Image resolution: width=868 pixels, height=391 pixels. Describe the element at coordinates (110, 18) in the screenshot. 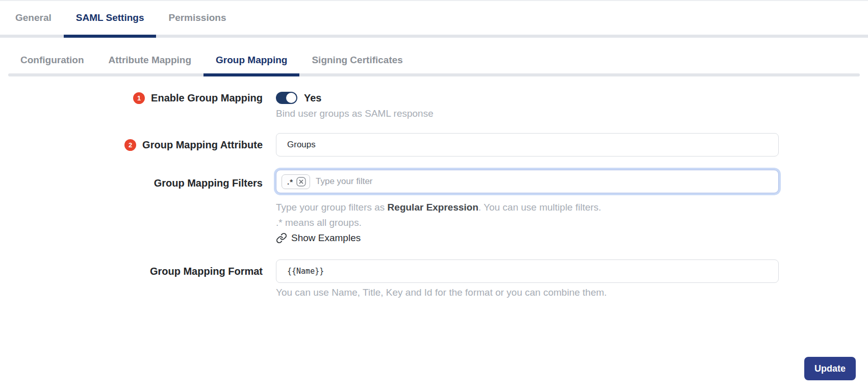

I see `tab-saml-settings-label: SAML Settings` at that location.